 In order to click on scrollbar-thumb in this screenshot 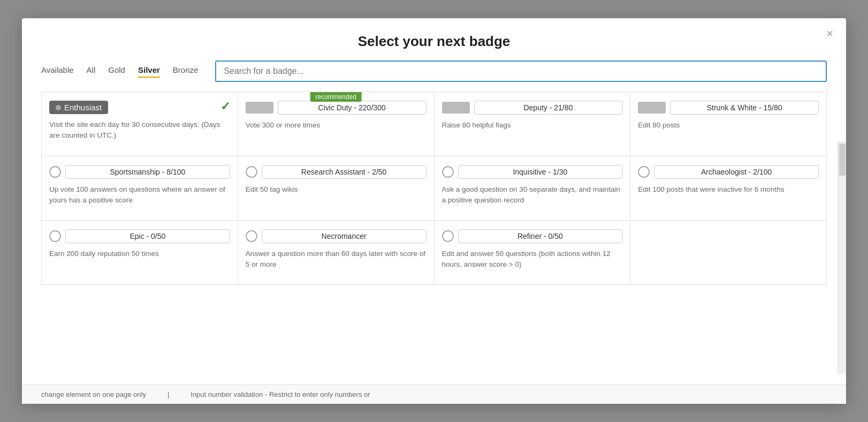, I will do `click(842, 160)`.